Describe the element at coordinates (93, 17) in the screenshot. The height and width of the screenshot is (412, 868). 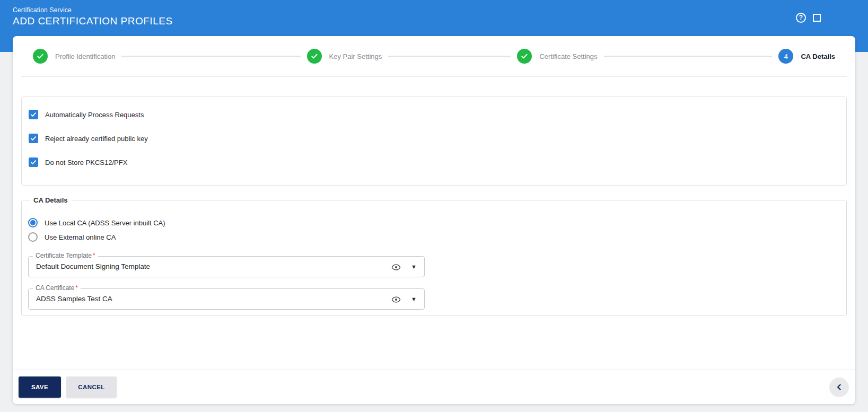
I see `header-titles: Certification Service ADD CERTIFICATION …` at that location.